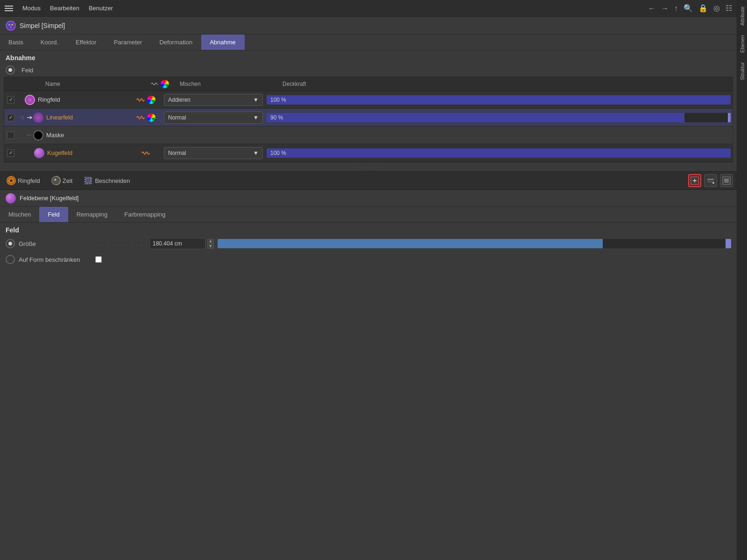  What do you see at coordinates (499, 118) in the screenshot?
I see `deckkraft-linearfeld: 90 %` at bounding box center [499, 118].